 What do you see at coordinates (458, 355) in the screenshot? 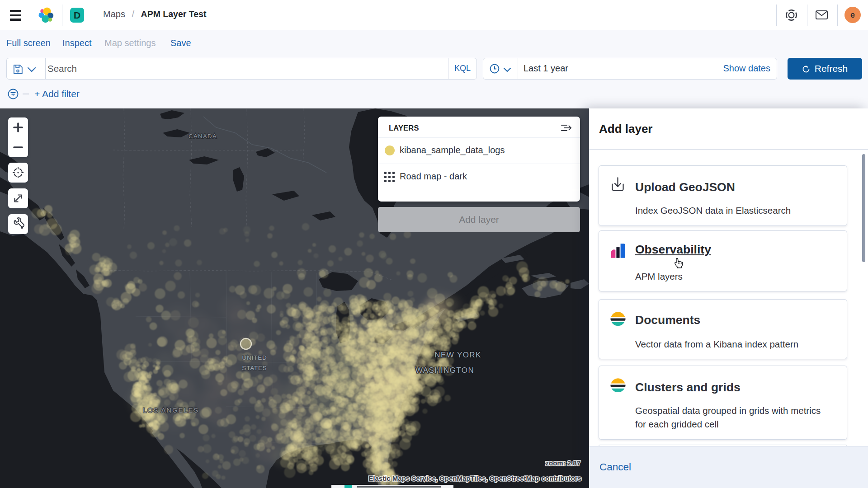
I see `svg-text: NEW YORK` at bounding box center [458, 355].